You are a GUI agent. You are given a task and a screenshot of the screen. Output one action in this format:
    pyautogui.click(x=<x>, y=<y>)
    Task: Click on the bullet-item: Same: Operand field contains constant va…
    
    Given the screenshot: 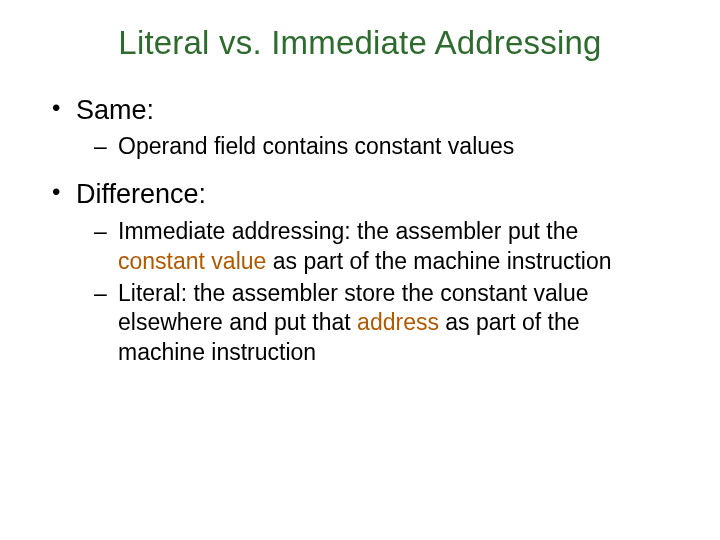 What is the action you would take?
    pyautogui.click(x=360, y=127)
    